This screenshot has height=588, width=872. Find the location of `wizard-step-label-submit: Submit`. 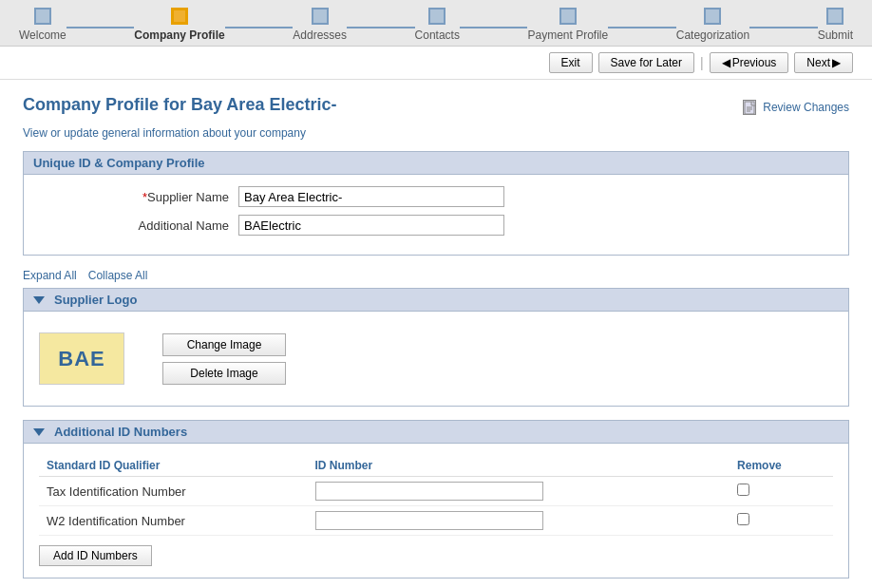

wizard-step-label-submit: Submit is located at coordinates (836, 35).